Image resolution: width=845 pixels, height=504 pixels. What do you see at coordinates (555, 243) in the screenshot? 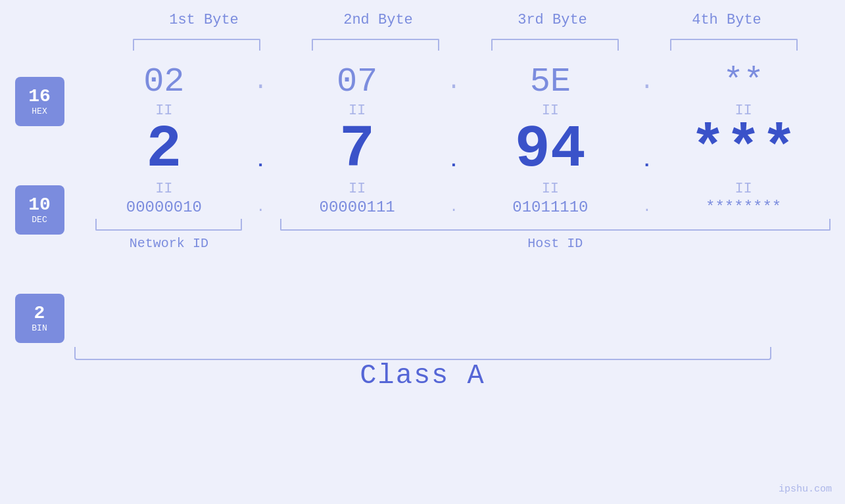
I see `host-id-label: Host ID` at bounding box center [555, 243].